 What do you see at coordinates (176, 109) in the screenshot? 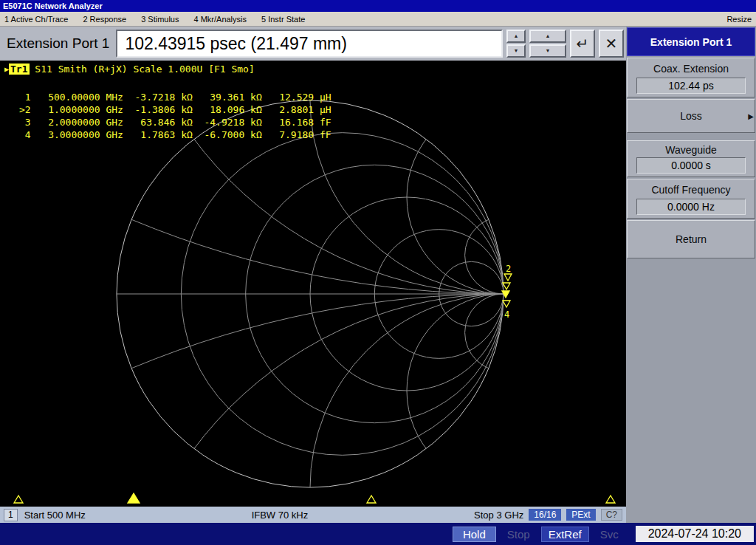
I see `marker-readout-row: >2 1.0000000 GHz -1.3806 kΩ 18.096 kΩ 2.…` at bounding box center [176, 109].